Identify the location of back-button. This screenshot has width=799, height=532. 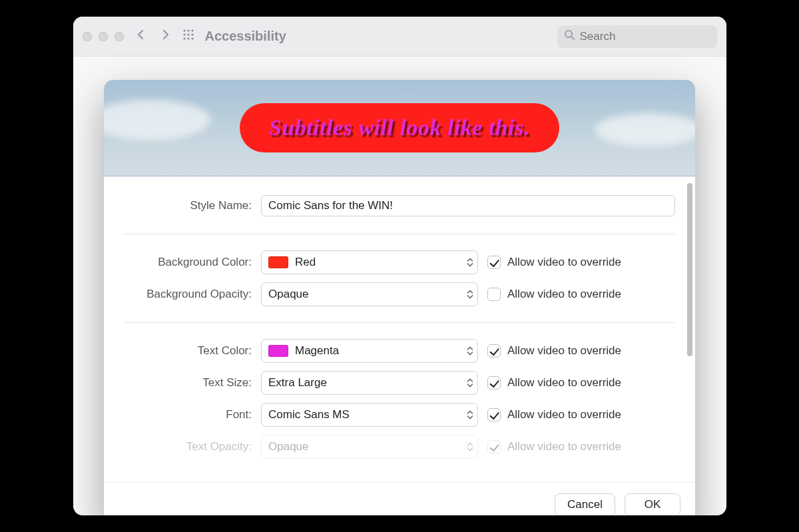
(141, 36).